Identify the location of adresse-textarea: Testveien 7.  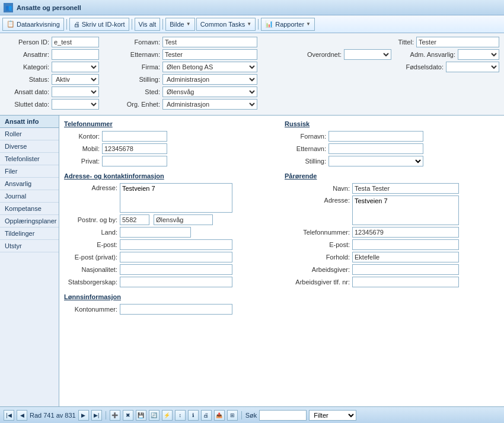
(176, 198).